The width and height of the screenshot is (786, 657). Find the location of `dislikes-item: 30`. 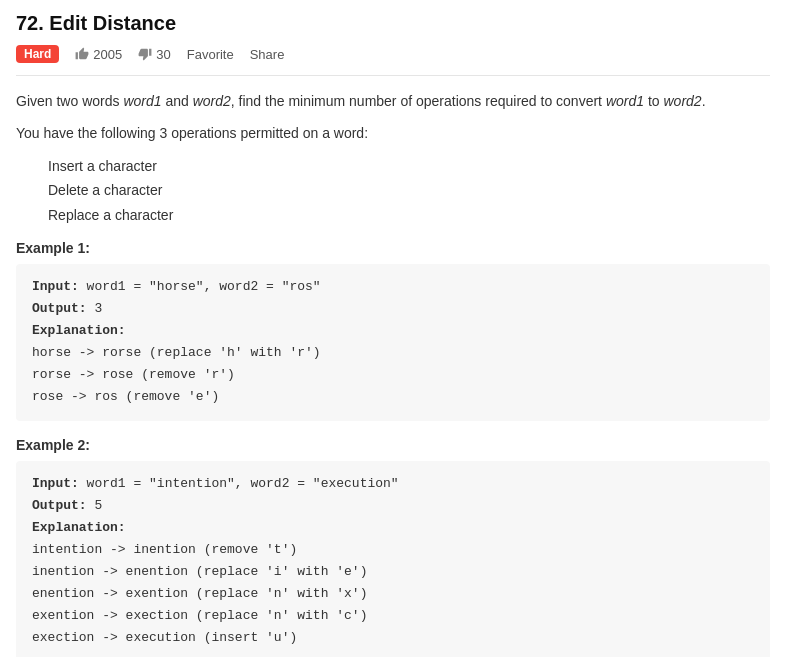

dislikes-item: 30 is located at coordinates (154, 54).